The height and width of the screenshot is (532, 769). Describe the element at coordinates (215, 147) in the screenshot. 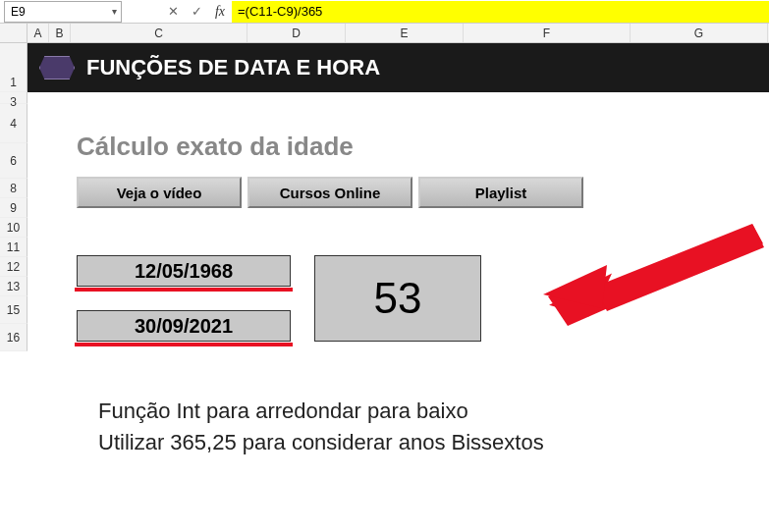

I see `section-title: Cálculo exato da idade` at that location.